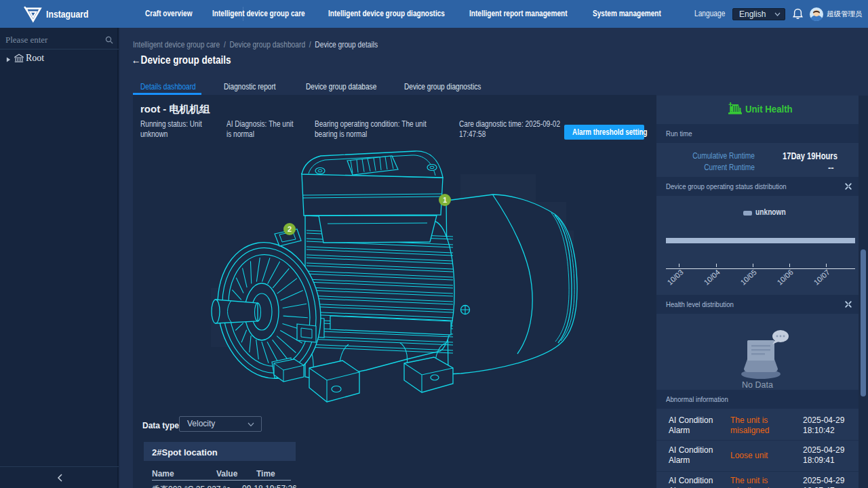  Describe the element at coordinates (290, 229) in the screenshot. I see `svg-text: 2` at that location.